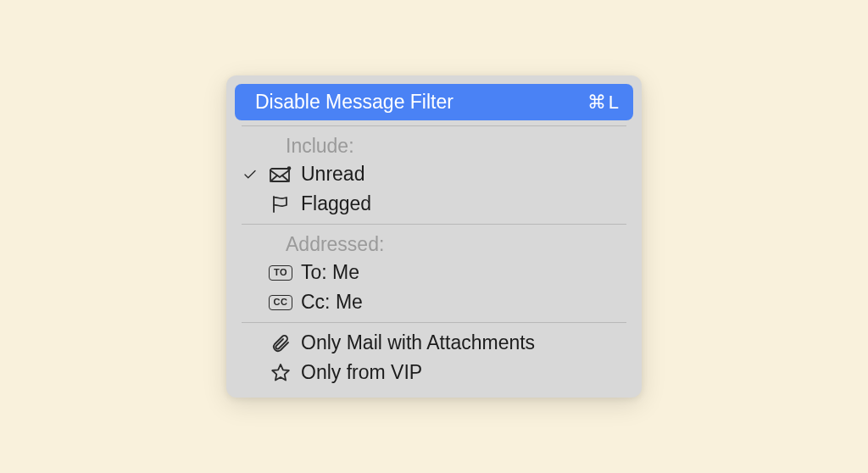 This screenshot has height=473, width=868. Describe the element at coordinates (434, 203) in the screenshot. I see `filter-flagged-item: Flagged` at that location.